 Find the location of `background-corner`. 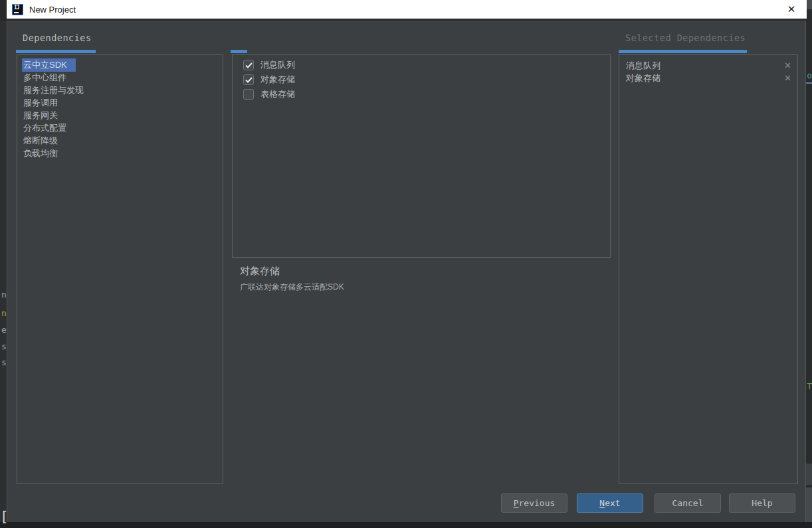

background-corner is located at coordinates (809, 5).